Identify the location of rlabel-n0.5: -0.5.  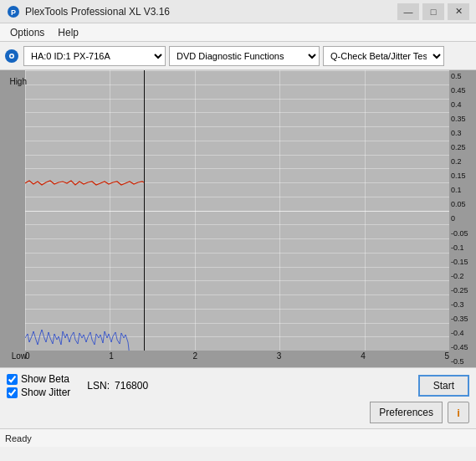
(463, 361).